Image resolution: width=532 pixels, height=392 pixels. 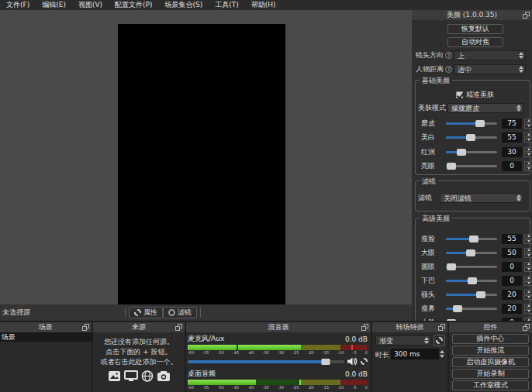 I want to click on menu-profile: 配置文件(P), so click(x=133, y=5).